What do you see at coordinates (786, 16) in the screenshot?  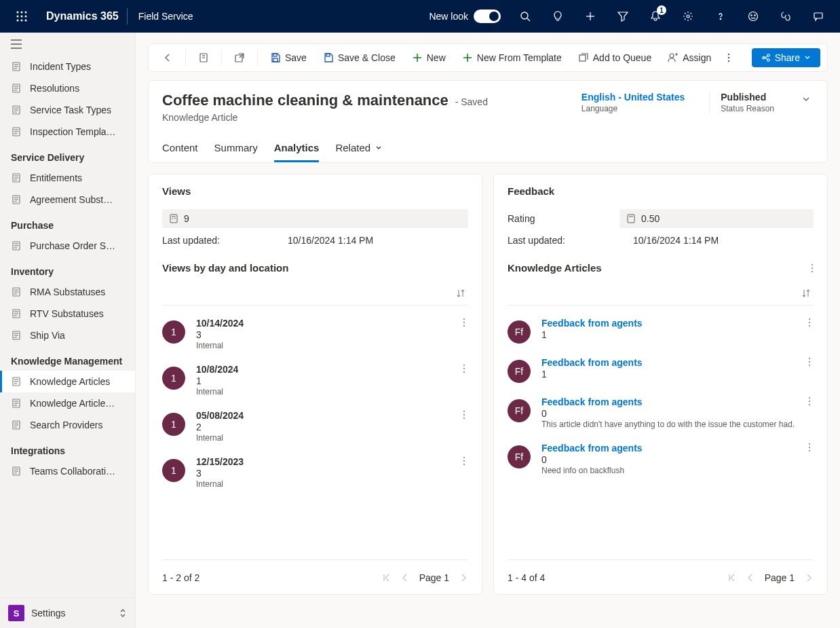 I see `copilot-icon` at bounding box center [786, 16].